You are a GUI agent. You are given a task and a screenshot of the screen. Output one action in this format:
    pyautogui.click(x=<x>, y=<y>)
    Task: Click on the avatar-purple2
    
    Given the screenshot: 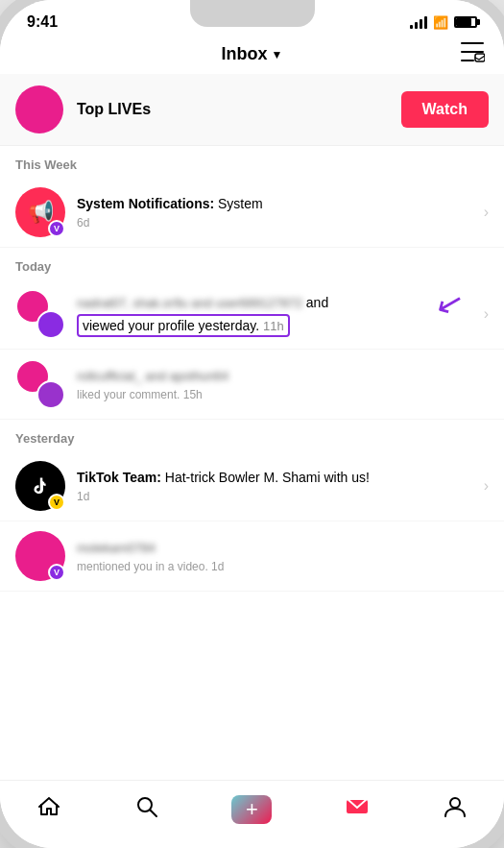 What is the action you would take?
    pyautogui.click(x=51, y=395)
    